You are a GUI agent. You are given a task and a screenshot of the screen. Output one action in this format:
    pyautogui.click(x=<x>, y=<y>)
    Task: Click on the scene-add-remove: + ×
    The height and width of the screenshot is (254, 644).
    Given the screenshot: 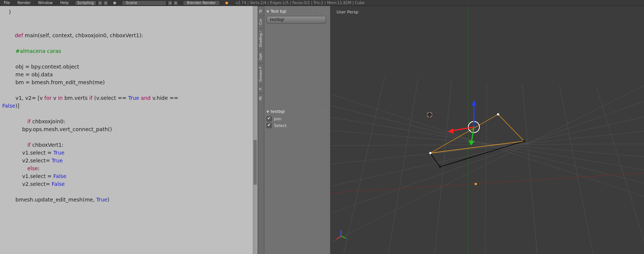 What is the action you would take?
    pyautogui.click(x=173, y=3)
    